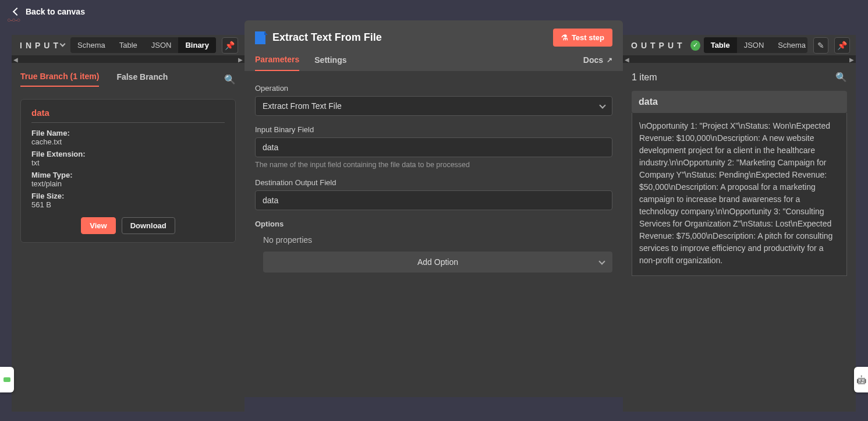 Image resolution: width=868 pixels, height=421 pixels. I want to click on parameters-tab: Parameters, so click(277, 63).